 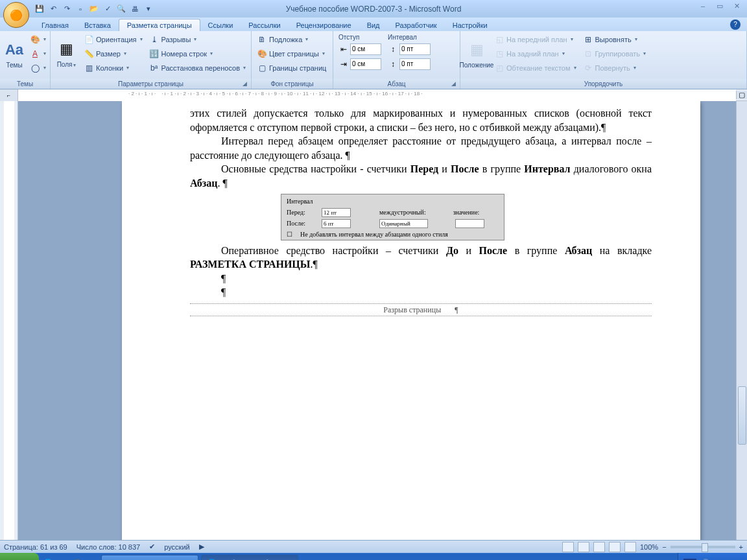 What do you see at coordinates (615, 39) in the screenshot?
I see `align-button: ⊞Выровнять▾` at bounding box center [615, 39].